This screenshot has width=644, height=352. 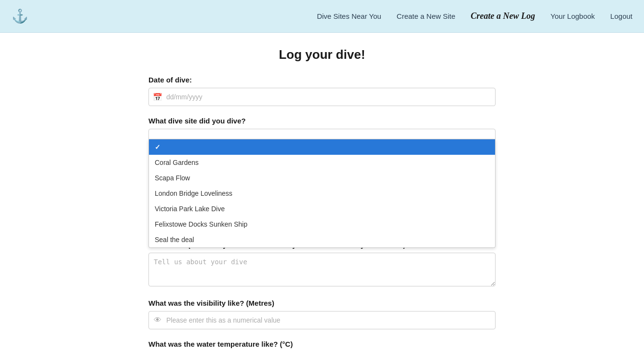 What do you see at coordinates (331, 97) in the screenshot?
I see `date-input` at bounding box center [331, 97].